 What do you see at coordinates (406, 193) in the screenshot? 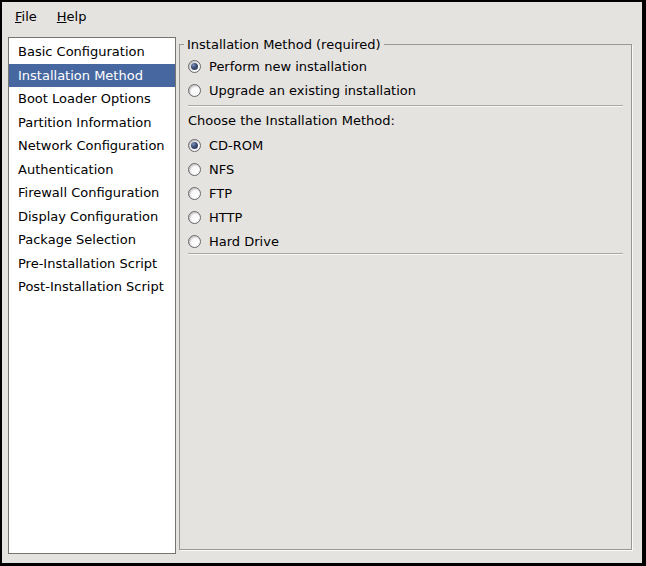
I see `radio-option-ftp: FTP` at bounding box center [406, 193].